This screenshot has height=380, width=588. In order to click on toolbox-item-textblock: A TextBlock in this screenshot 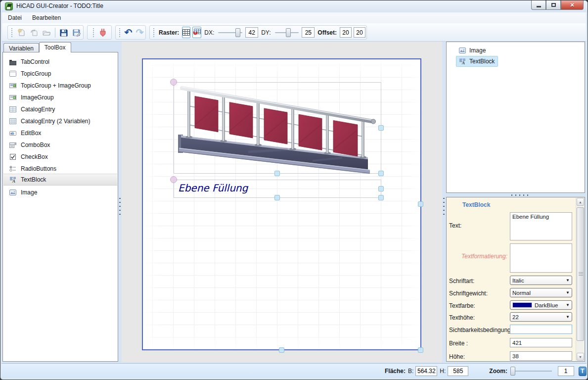, I will do `click(60, 180)`.